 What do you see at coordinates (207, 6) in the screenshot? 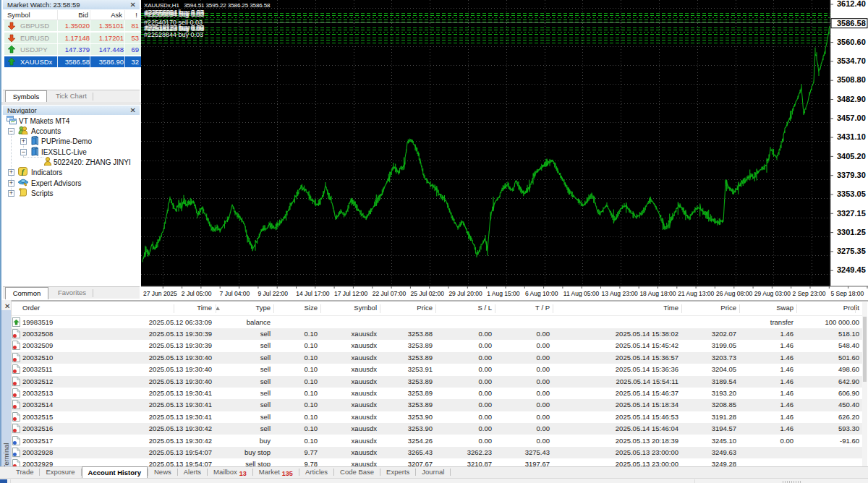
I see `svg-text:XAUUSDx,H1 3594.51 3595.22 3: XAUUSDx,H1 3594.51 3595.22 3586.25 3586.…` at bounding box center [207, 6].